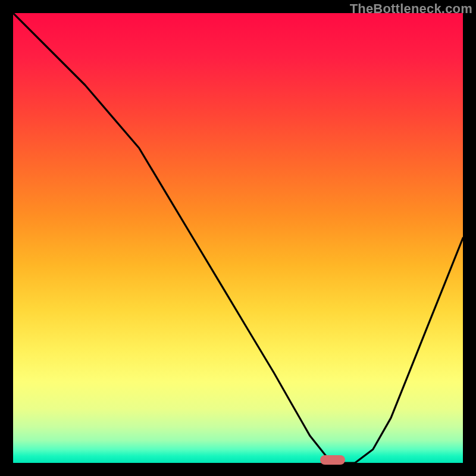 The height and width of the screenshot is (476, 476). What do you see at coordinates (333, 460) in the screenshot?
I see `optimal-point-marker` at bounding box center [333, 460].